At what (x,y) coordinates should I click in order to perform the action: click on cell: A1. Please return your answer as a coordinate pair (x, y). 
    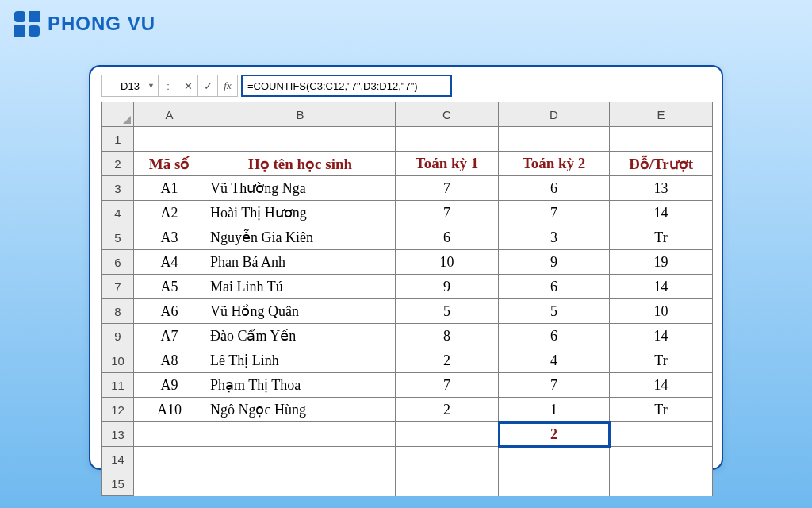
    Looking at the image, I should click on (170, 189).